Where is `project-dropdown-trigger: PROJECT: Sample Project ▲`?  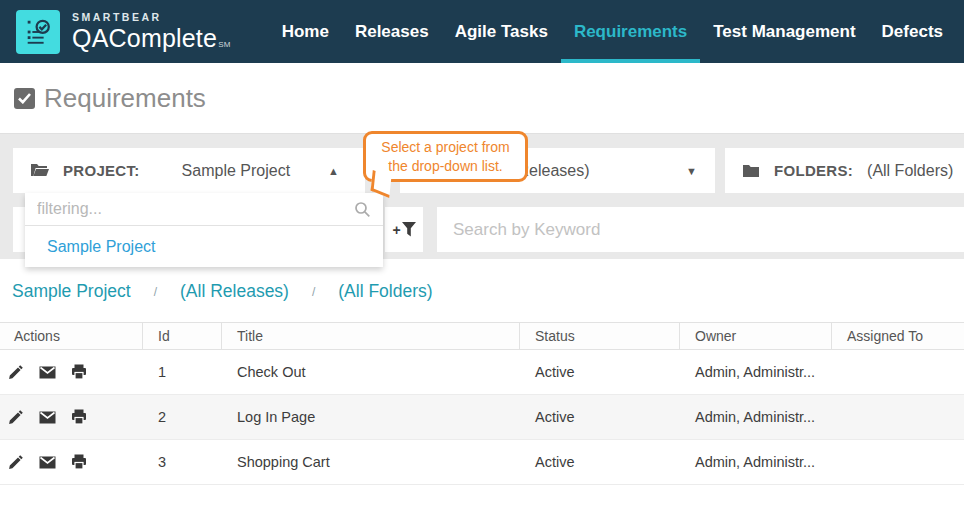 project-dropdown-trigger: PROJECT: Sample Project ▲ is located at coordinates (189, 170).